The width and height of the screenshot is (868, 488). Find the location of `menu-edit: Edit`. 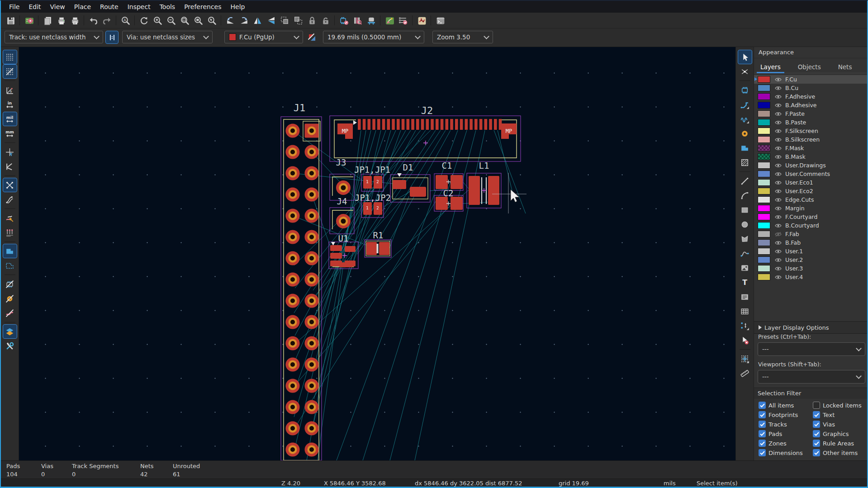

menu-edit: Edit is located at coordinates (34, 7).